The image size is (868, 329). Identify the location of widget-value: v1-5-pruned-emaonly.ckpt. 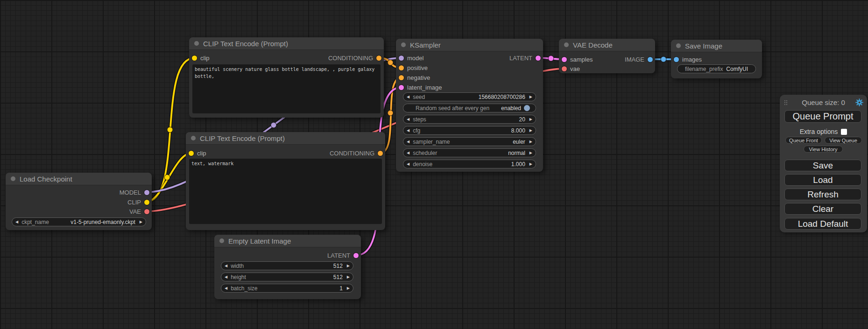
(103, 222).